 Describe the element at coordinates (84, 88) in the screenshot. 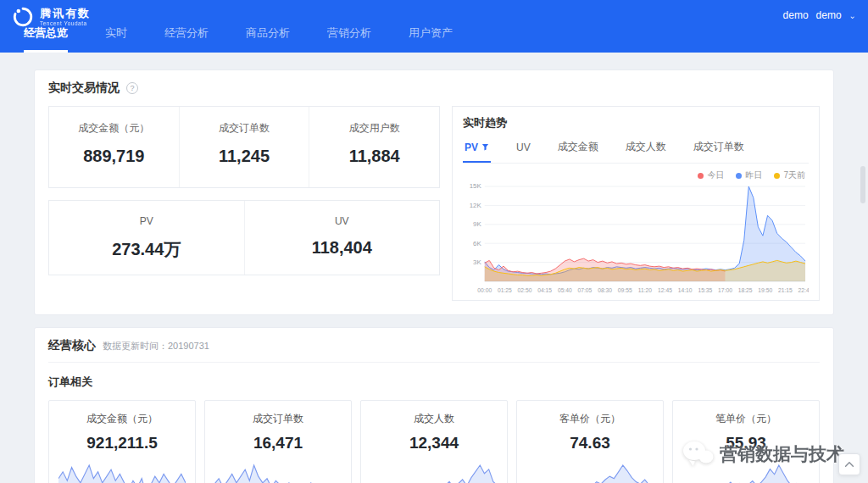

I see `section-title-realtime: 实时交易情况` at that location.